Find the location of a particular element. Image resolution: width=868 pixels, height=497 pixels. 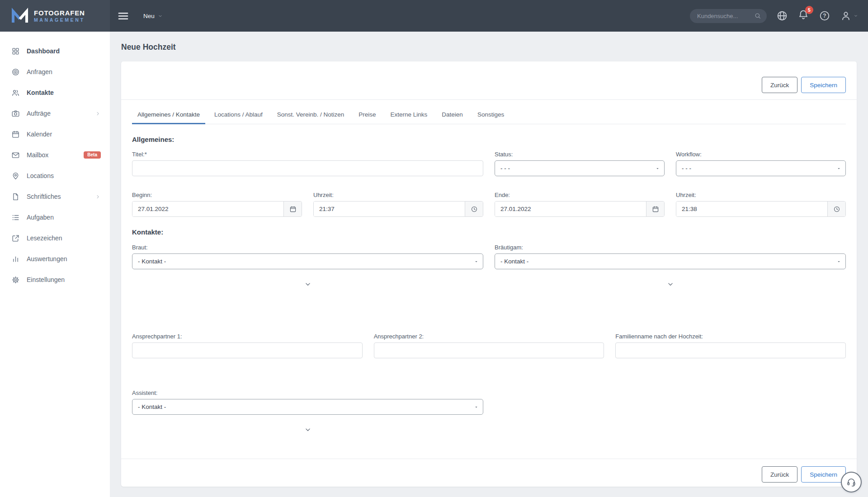

search-input is located at coordinates (726, 16).